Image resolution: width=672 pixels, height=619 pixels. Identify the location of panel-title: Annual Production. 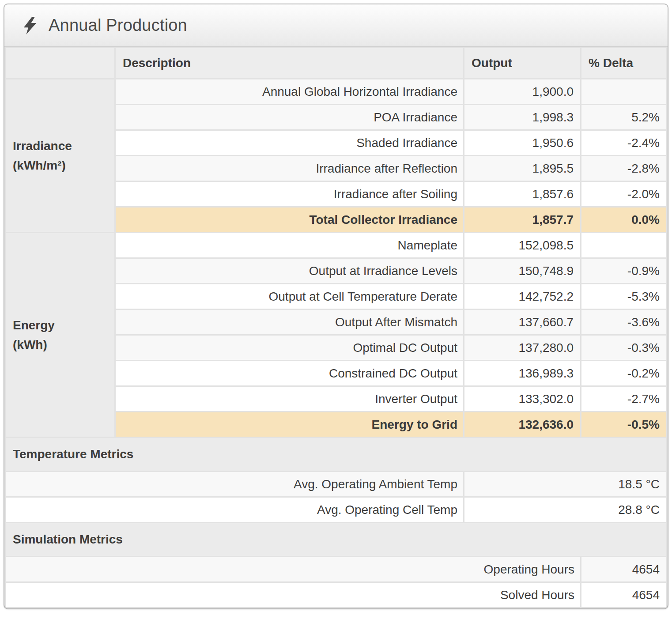
(118, 26).